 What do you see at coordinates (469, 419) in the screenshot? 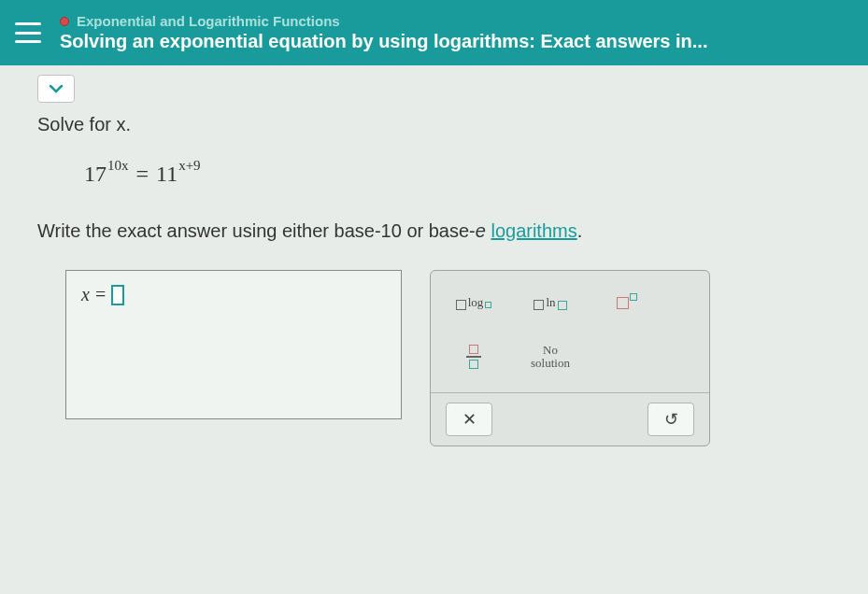
I see `clear-button: ✕` at bounding box center [469, 419].